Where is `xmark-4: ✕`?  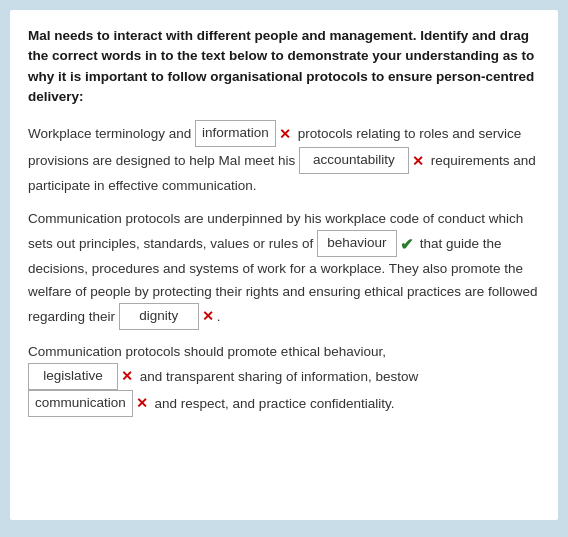 xmark-4: ✕ is located at coordinates (127, 376).